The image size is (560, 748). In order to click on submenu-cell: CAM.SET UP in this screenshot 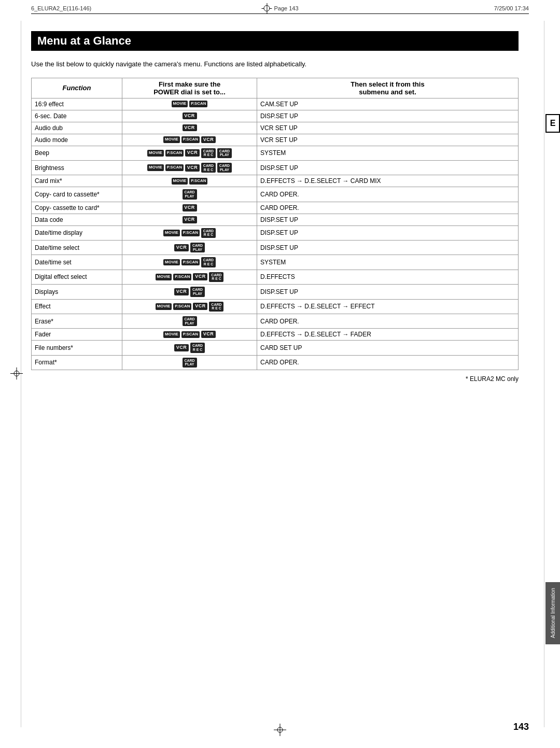, I will do `click(388, 104)`.